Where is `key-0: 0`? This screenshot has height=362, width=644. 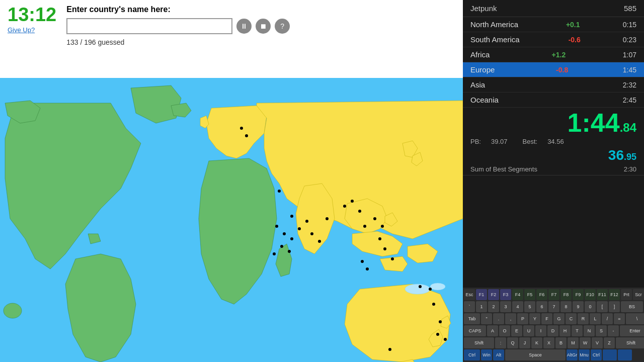
key-0: 0 is located at coordinates (590, 307).